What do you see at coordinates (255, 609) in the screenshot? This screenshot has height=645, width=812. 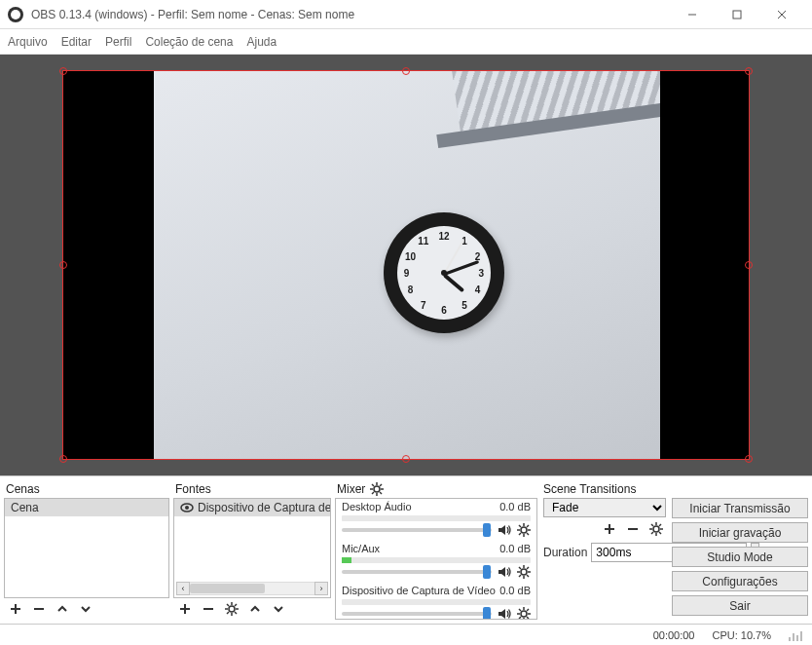 I see `source-up-button` at bounding box center [255, 609].